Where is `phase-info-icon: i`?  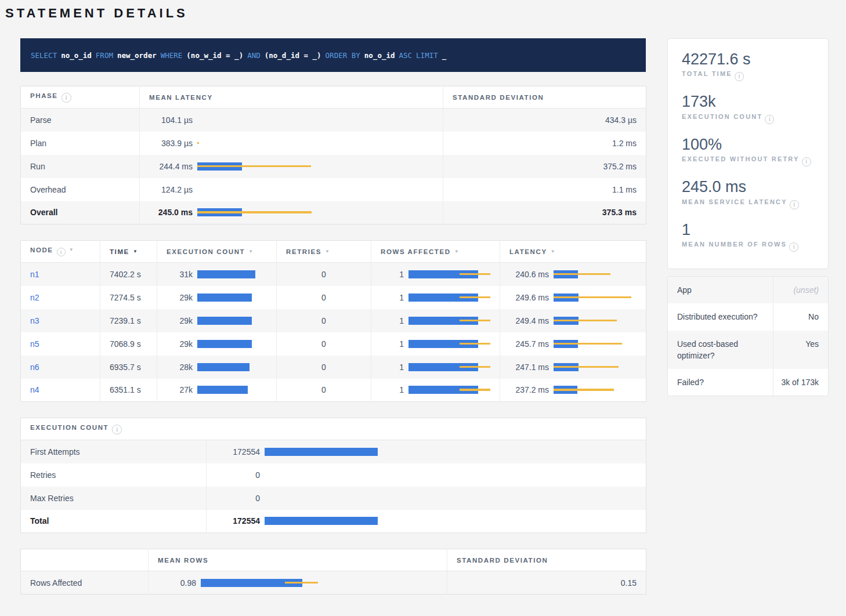
phase-info-icon: i is located at coordinates (66, 97).